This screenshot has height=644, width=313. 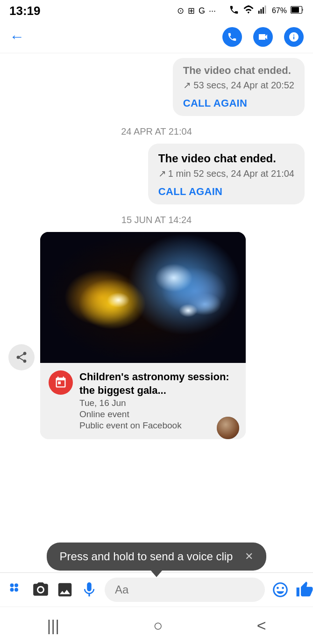 I want to click on battery-indicator: 67%, so click(x=279, y=11).